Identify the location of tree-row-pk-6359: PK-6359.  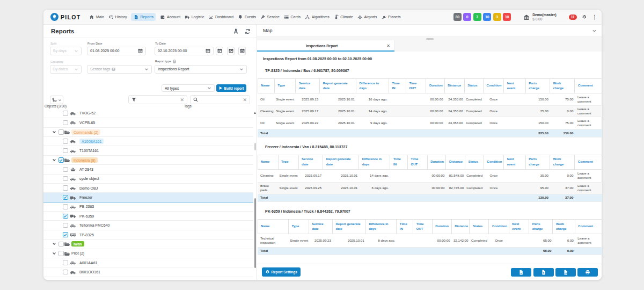
(148, 216).